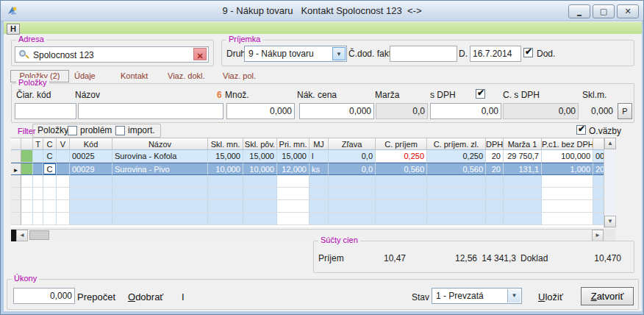 Image resolution: width=644 pixels, height=315 pixels. Describe the element at coordinates (226, 156) in the screenshot. I see `cell-skl-mn: 15,000` at that location.